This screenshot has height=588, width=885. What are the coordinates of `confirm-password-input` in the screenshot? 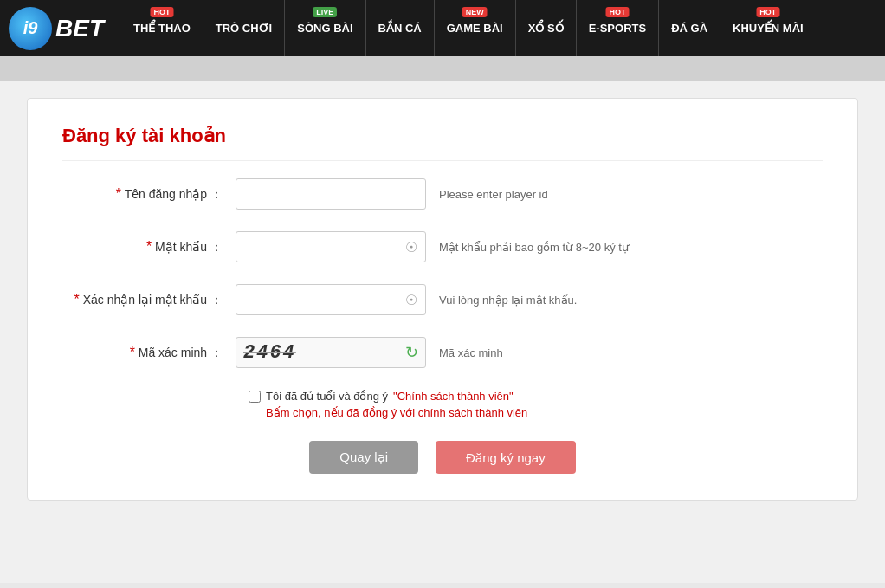 It's located at (331, 300).